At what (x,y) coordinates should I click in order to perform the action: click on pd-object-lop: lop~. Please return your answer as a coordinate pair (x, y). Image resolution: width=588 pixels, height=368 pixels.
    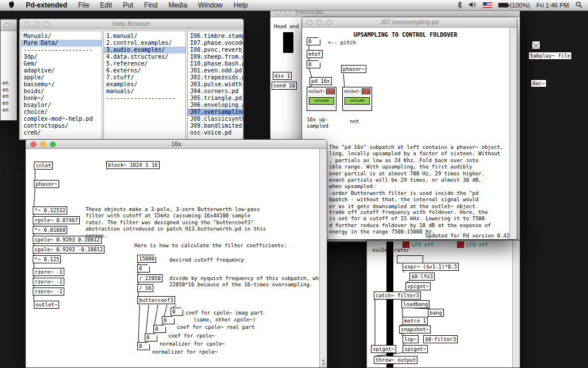
    Looking at the image, I should click on (411, 339).